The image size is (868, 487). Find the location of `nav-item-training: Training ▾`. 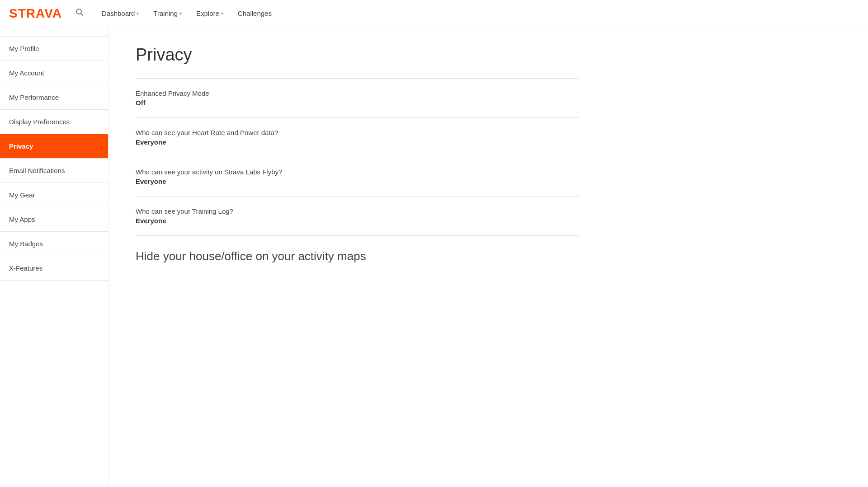

nav-item-training: Training ▾ is located at coordinates (167, 14).